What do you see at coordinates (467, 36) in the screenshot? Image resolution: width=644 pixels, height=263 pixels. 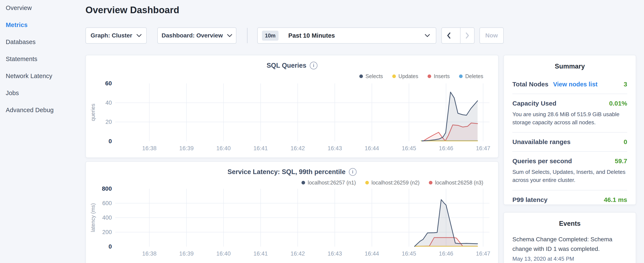 I see `next-time-button` at bounding box center [467, 36].